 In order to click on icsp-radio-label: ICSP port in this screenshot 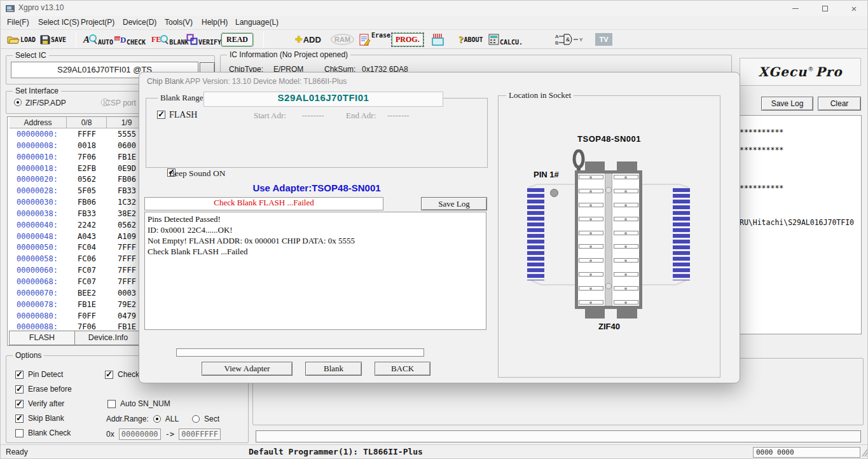, I will do `click(120, 103)`.